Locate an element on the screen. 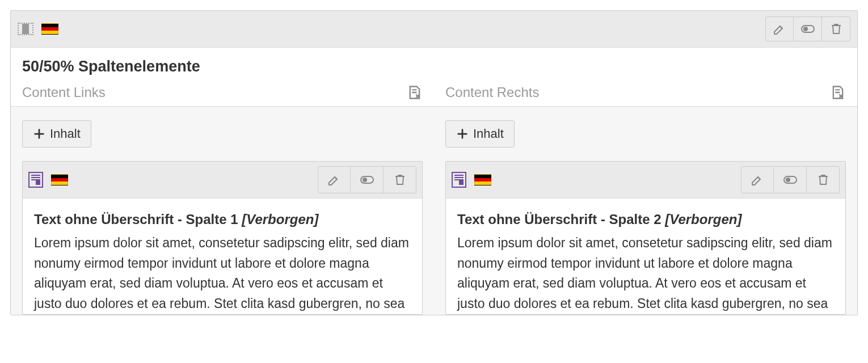  edit-column-right-button is located at coordinates (838, 92).